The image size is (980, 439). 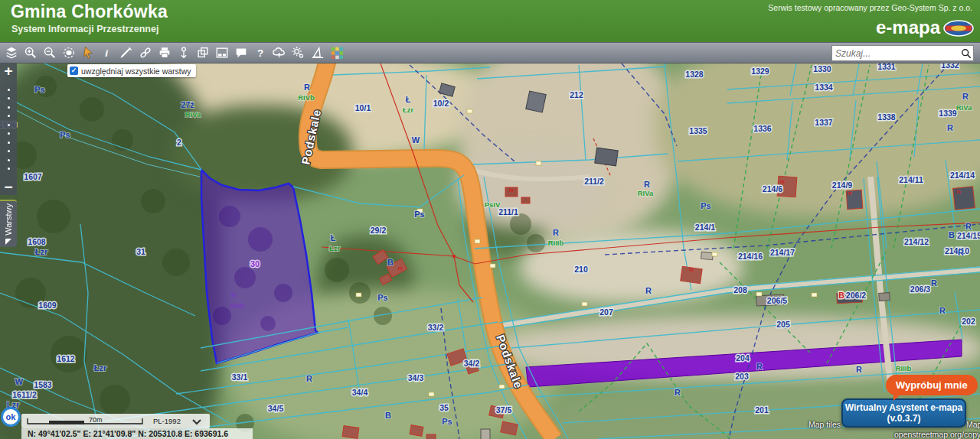 What do you see at coordinates (107, 53) in the screenshot?
I see `info-icon: i` at bounding box center [107, 53].